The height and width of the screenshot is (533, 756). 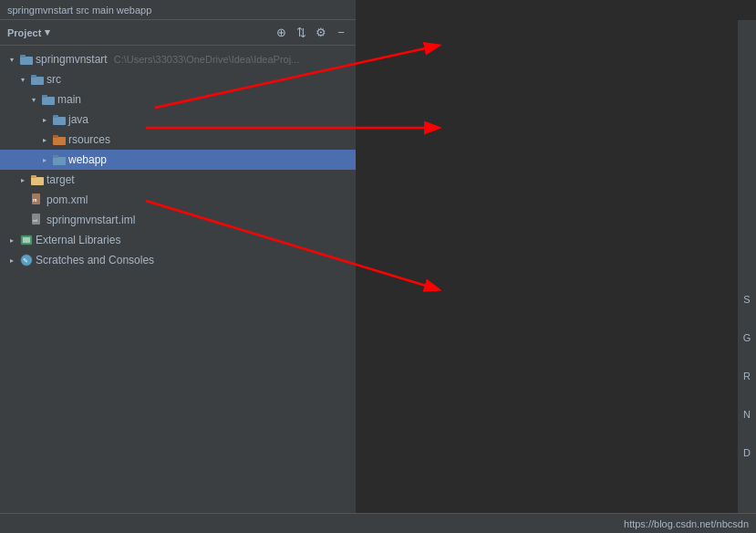 I want to click on project-icon, so click(x=26, y=59).